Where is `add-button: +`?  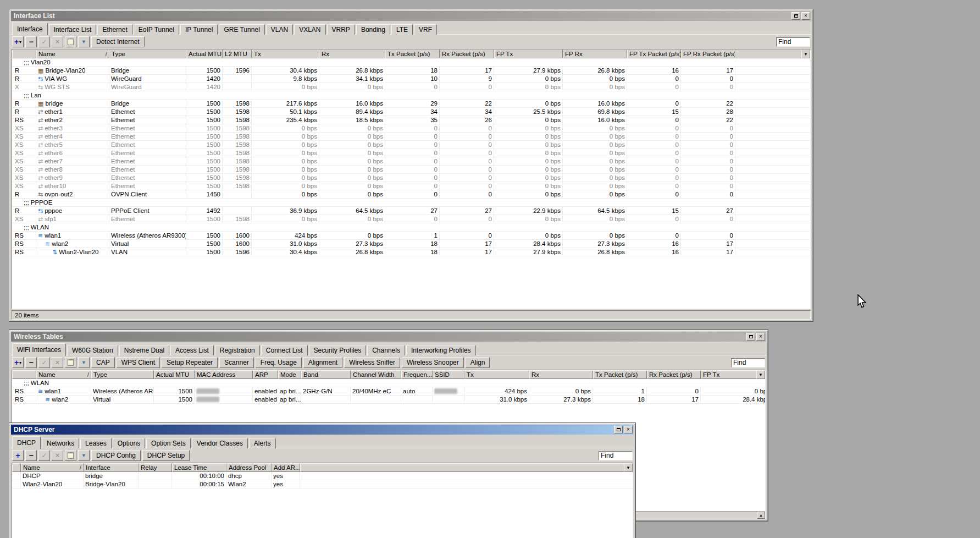 add-button: + is located at coordinates (18, 455).